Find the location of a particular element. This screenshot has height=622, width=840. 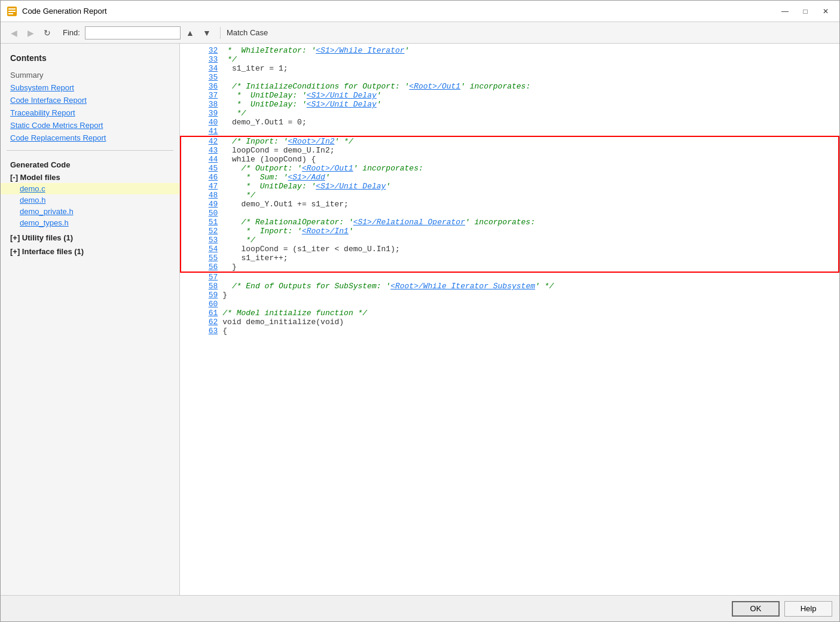

line-code: loopCond = demo_U.In2; is located at coordinates (530, 151).